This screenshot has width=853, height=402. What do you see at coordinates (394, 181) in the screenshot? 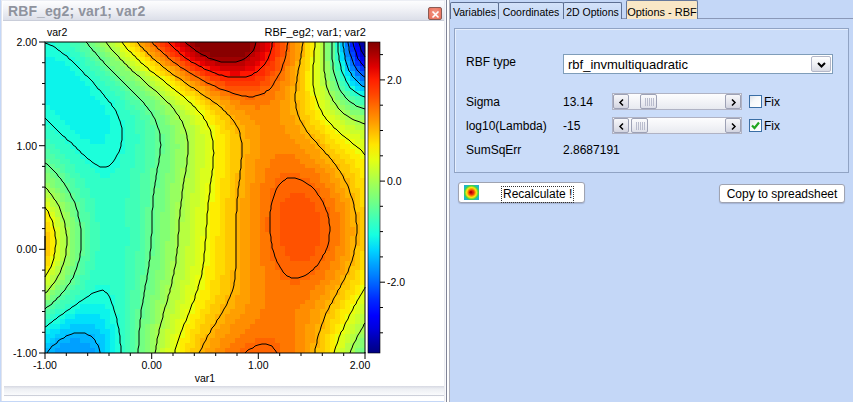
I see `svg-text: 0.0` at bounding box center [394, 181].